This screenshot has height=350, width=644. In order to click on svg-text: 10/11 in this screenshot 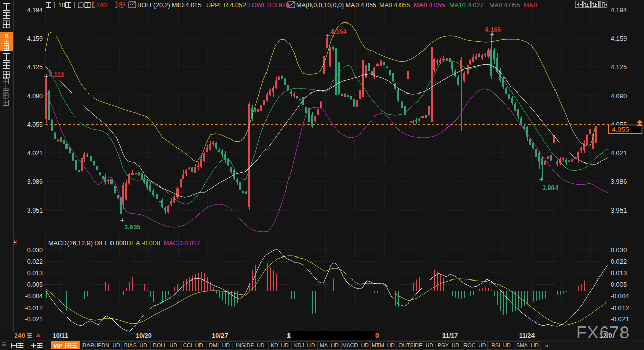, I will do `click(60, 336)`.